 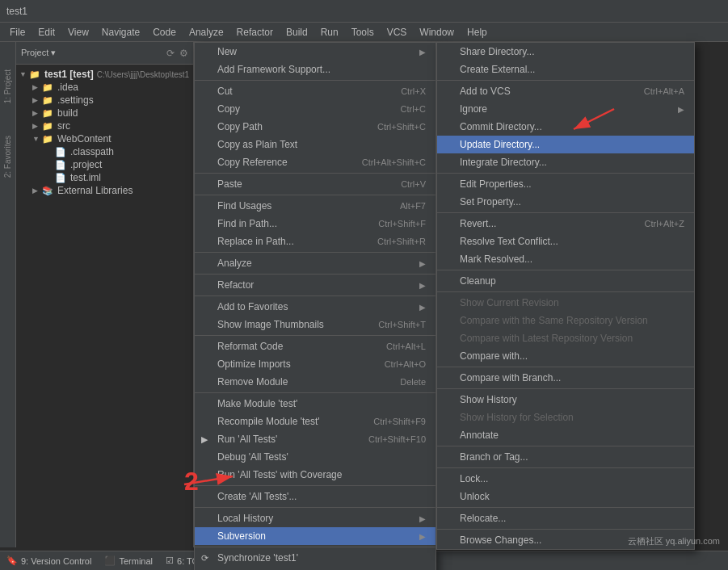 What do you see at coordinates (566, 224) in the screenshot?
I see `sub-revert: Revert... Ctrl+Alt+Z` at bounding box center [566, 224].